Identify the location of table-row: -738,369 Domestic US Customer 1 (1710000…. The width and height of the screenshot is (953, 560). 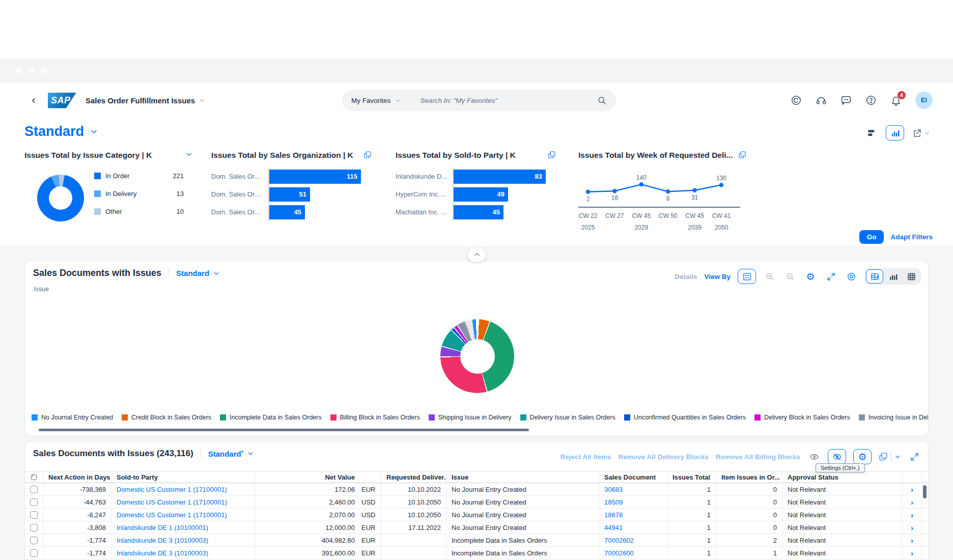
(476, 490).